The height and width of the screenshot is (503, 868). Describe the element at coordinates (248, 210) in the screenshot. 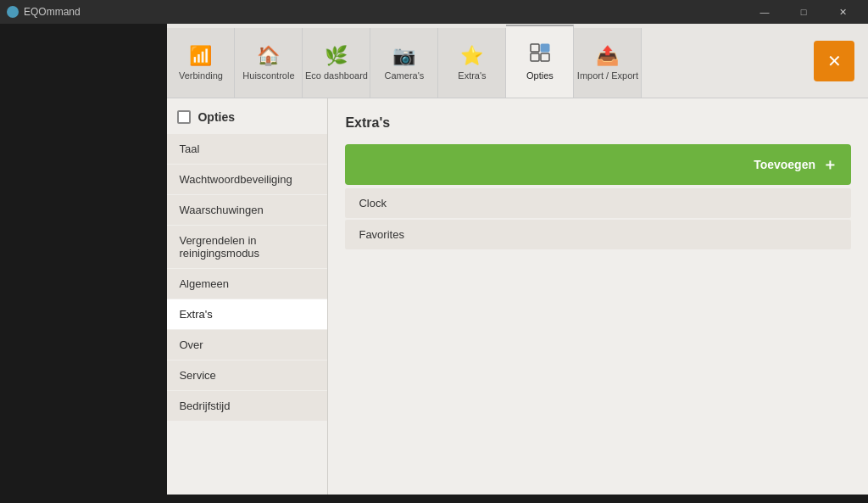

I see `sidebar-item-waarschuwingen: Waarschuwingen` at that location.